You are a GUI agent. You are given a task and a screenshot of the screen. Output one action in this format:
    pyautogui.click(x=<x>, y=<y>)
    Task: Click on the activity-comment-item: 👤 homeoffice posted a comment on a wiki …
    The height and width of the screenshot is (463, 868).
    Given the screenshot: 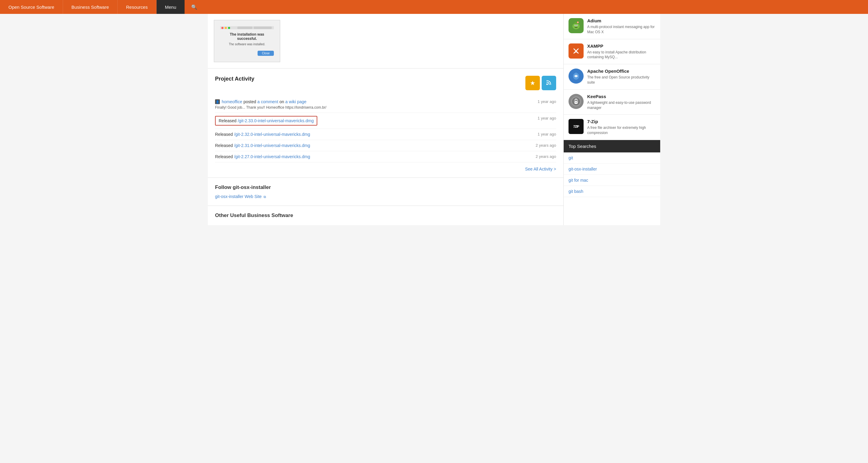 What is the action you would take?
    pyautogui.click(x=385, y=105)
    